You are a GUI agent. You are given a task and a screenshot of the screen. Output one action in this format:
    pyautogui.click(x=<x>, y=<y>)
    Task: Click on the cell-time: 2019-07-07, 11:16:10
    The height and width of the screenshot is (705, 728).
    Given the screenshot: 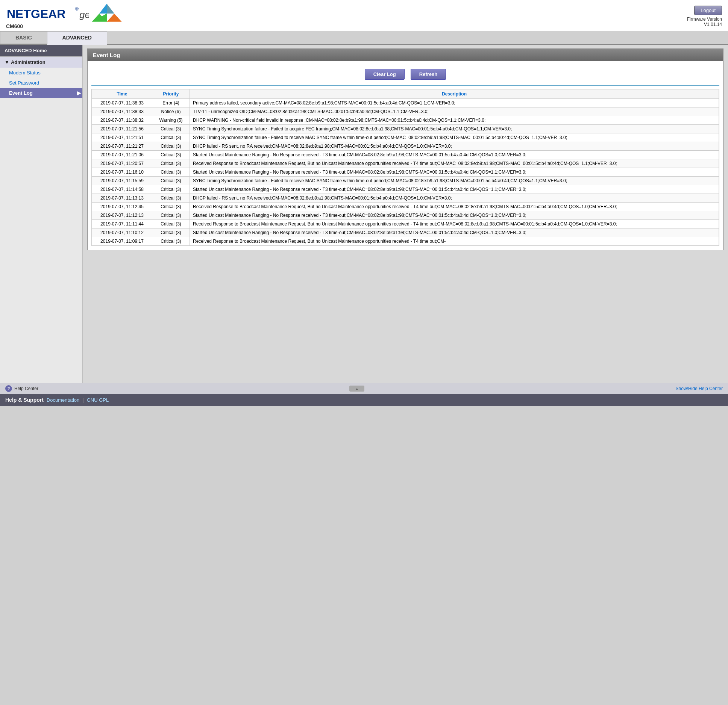 What is the action you would take?
    pyautogui.click(x=122, y=172)
    